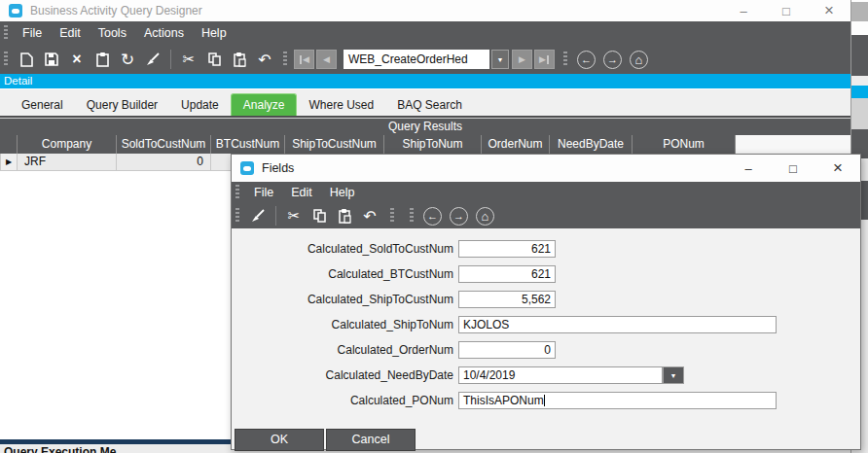 The width and height of the screenshot is (868, 453). Describe the element at coordinates (163, 33) in the screenshot. I see `menu-item-actions: Actions` at that location.